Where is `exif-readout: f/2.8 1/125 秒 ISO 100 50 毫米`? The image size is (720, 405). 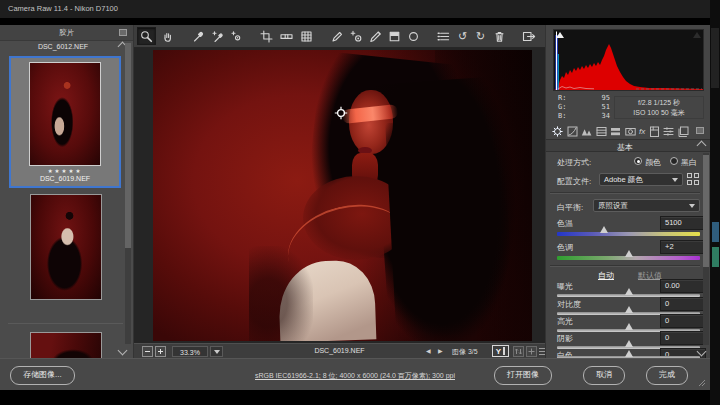
exif-readout: f/2.8 1/125 秒 ISO 100 50 毫米 is located at coordinates (659, 108).